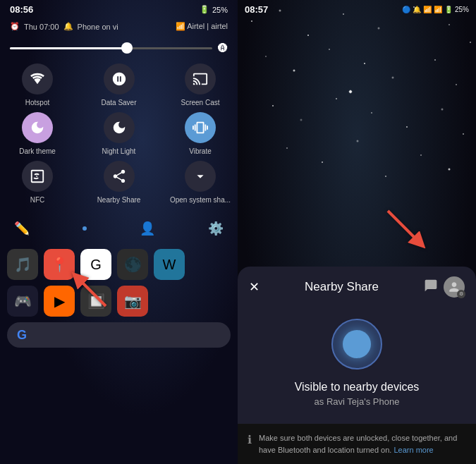 This screenshot has width=476, height=464. I want to click on nearby-header-icons: ⚙, so click(444, 287).